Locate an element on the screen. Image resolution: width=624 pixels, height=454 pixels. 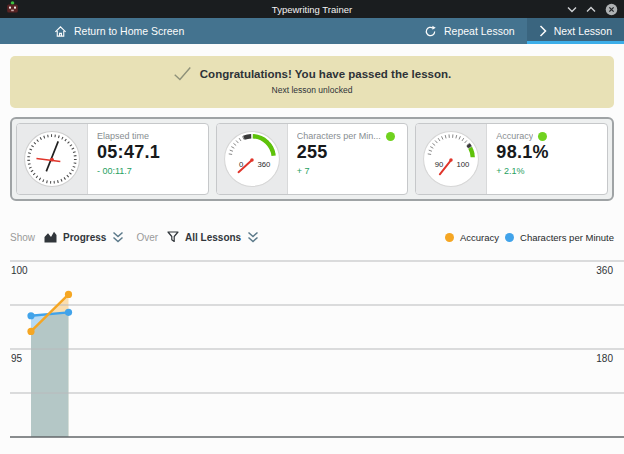
show-label: Show is located at coordinates (22, 238).